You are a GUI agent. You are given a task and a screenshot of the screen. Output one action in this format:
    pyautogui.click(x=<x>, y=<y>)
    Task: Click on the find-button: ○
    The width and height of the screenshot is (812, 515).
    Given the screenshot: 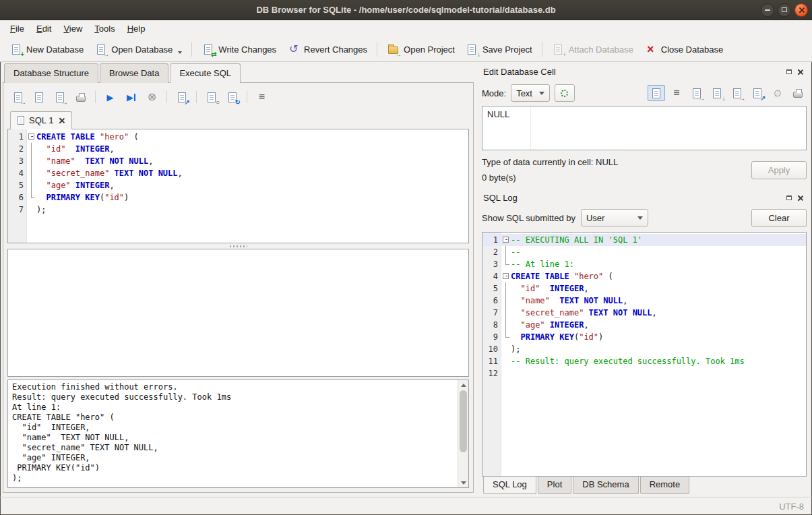 What is the action you would take?
    pyautogui.click(x=212, y=97)
    